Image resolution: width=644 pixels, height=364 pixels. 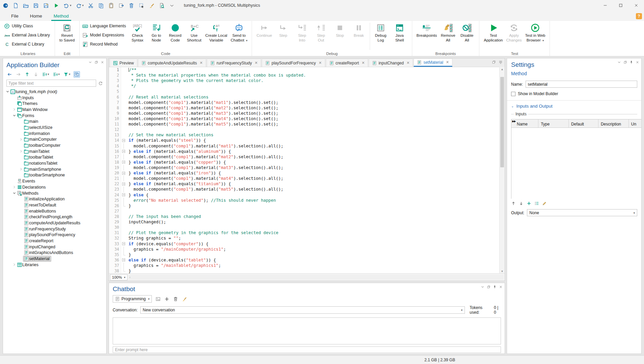 What do you see at coordinates (502, 69) in the screenshot?
I see `scroll-up-icon: ▲` at bounding box center [502, 69].